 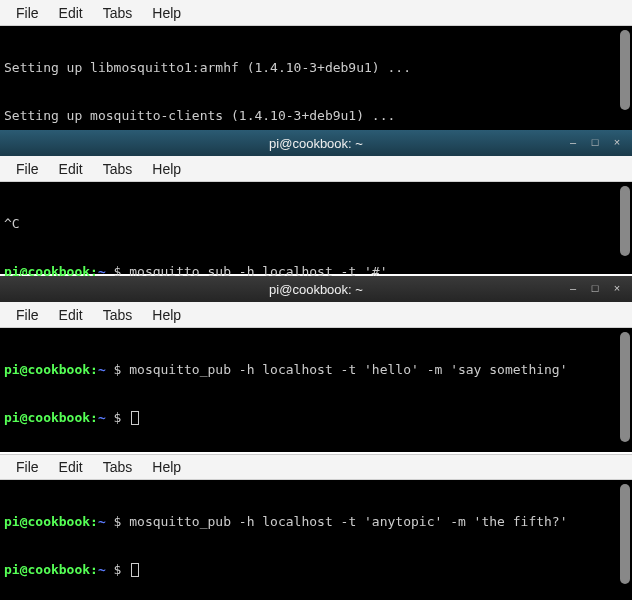 What do you see at coordinates (316, 68) in the screenshot?
I see `terminal-output-line: Setting up libmosquitto1:armhf (1.4.10-3…` at bounding box center [316, 68].